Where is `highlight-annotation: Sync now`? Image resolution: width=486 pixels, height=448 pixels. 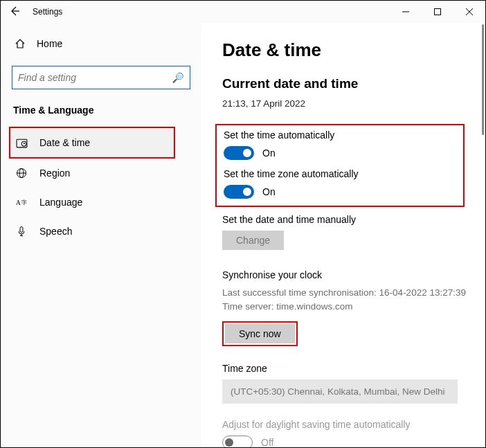 highlight-annotation: Sync now is located at coordinates (260, 334).